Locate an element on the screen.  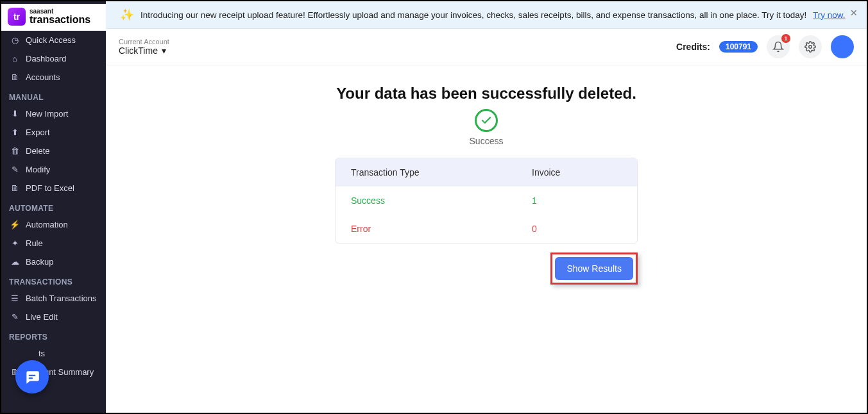
sidebar-item-label: Live Edit is located at coordinates (42, 317).